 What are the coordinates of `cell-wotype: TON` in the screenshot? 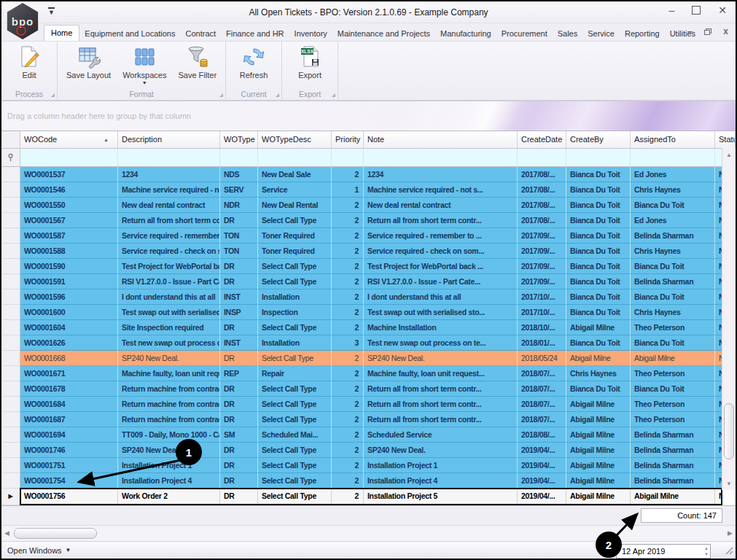 It's located at (239, 251).